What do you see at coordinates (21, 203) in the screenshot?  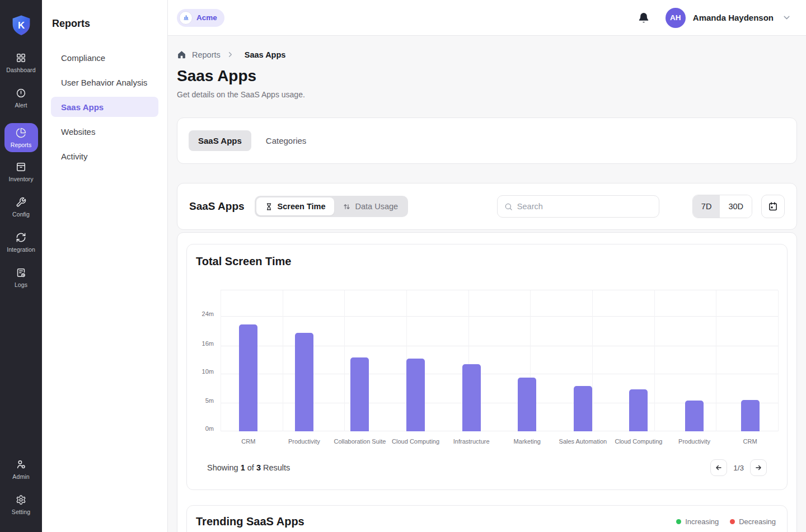 I see `config-icon` at bounding box center [21, 203].